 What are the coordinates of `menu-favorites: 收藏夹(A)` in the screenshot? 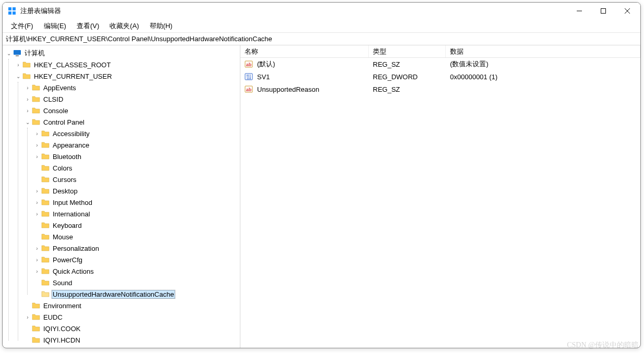 It's located at (124, 26).